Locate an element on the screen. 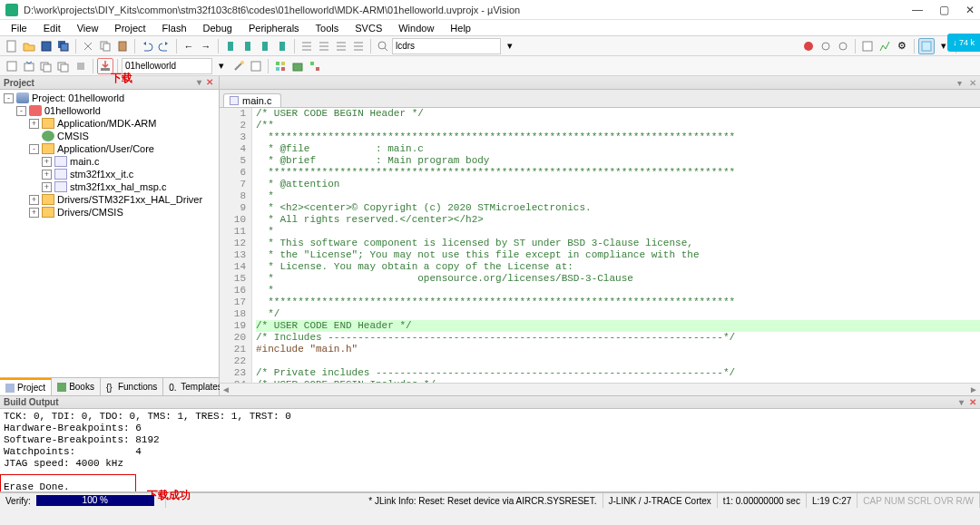 This screenshot has height=525, width=980. redo-icon is located at coordinates (164, 46).